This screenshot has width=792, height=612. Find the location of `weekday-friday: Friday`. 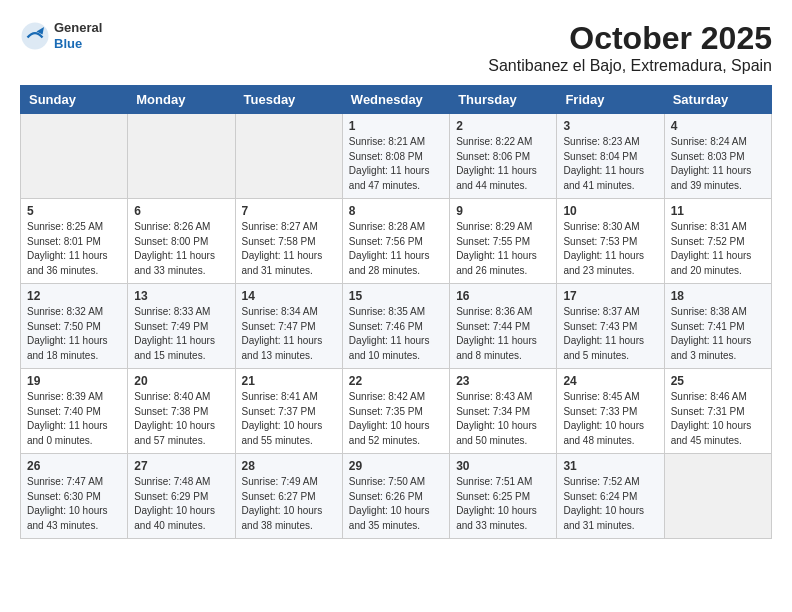

weekday-friday: Friday is located at coordinates (610, 100).